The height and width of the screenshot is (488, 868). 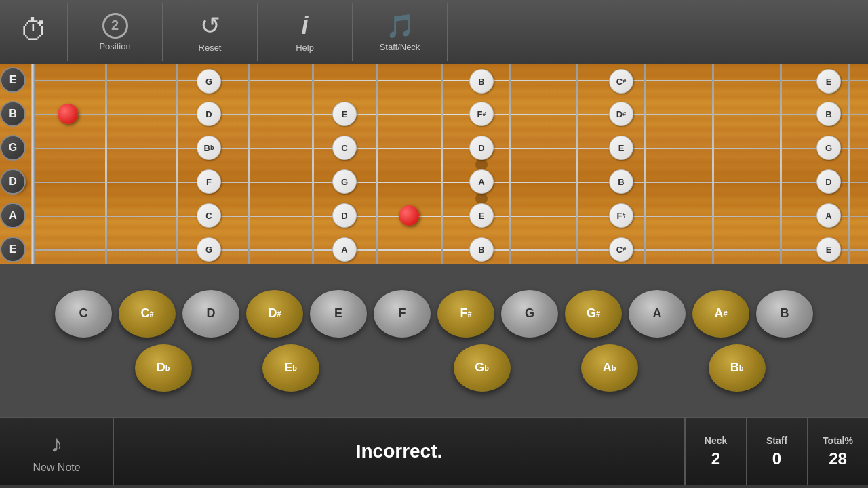 What do you see at coordinates (838, 459) in the screenshot?
I see `total-value: 28` at bounding box center [838, 459].